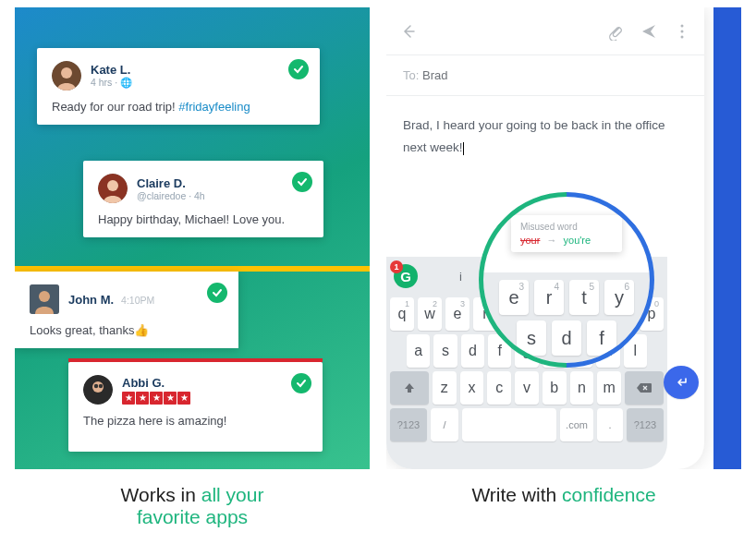  Describe the element at coordinates (196, 421) in the screenshot. I see `review-message: The pizza here is amazing!` at that location.